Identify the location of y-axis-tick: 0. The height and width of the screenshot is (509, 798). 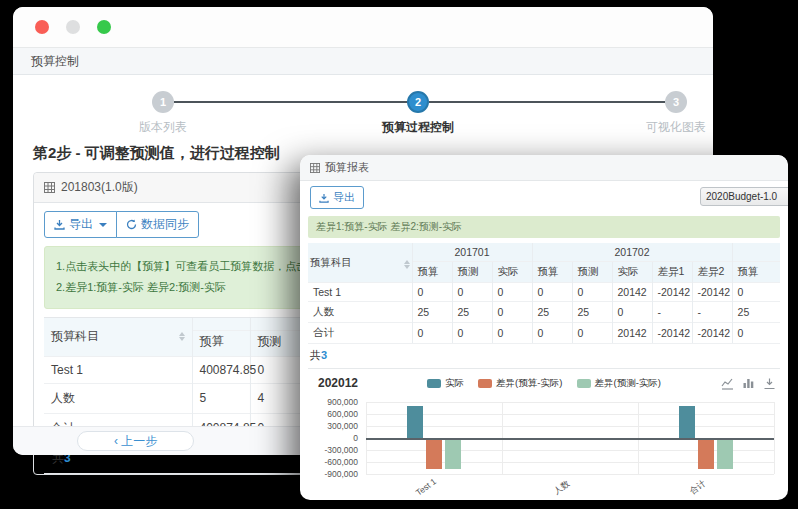
(329, 438).